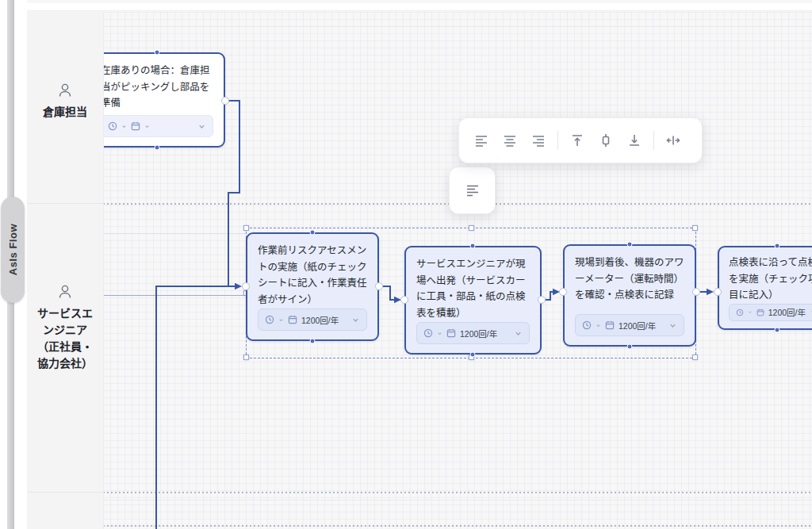  I want to click on selection-handle-ne, so click(695, 228).